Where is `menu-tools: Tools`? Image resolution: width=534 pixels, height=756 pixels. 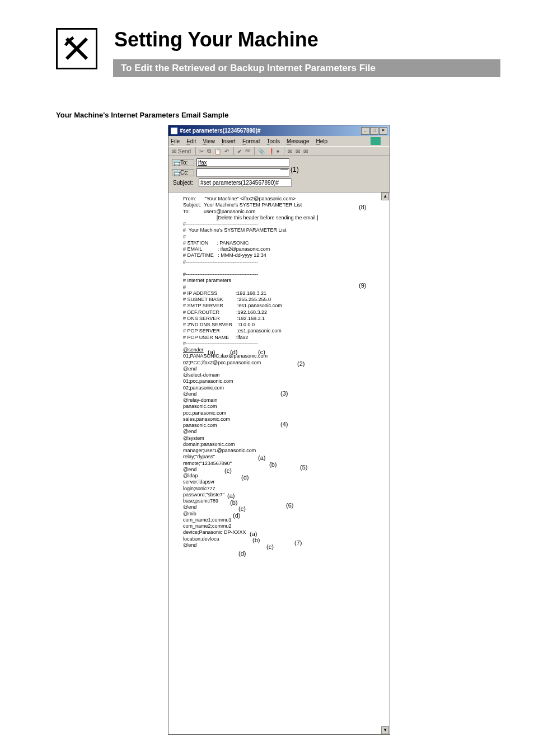
menu-tools: Tools is located at coordinates (273, 141).